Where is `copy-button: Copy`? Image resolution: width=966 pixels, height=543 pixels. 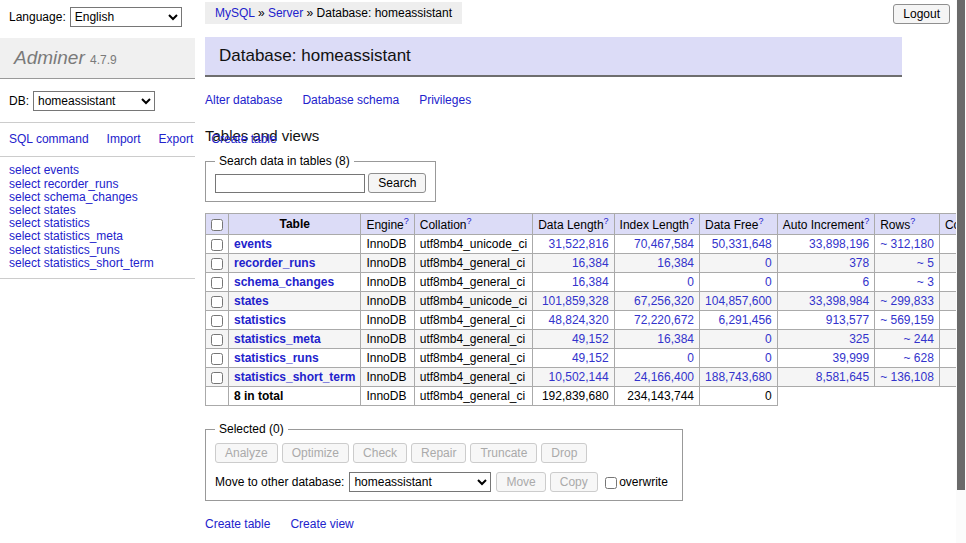
copy-button: Copy is located at coordinates (574, 482).